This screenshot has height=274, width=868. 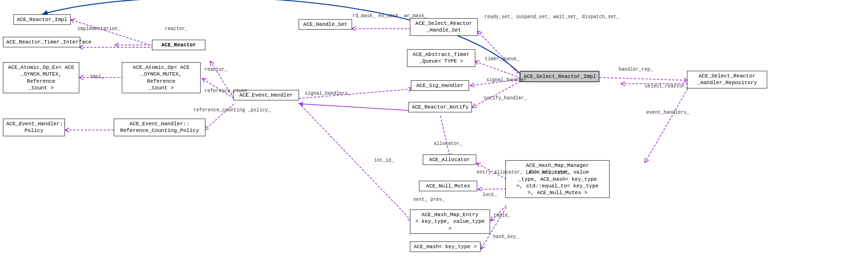 What do you see at coordinates (34, 127) in the screenshot?
I see `node-ace-event-handler-policy: ACE_Event_Handler:: Policy` at bounding box center [34, 127].